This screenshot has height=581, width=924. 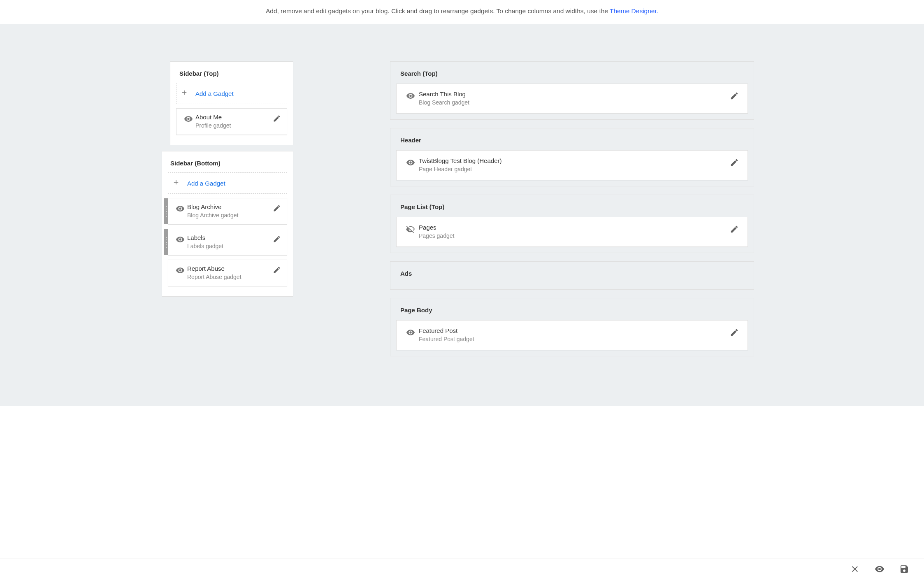 What do you see at coordinates (573, 335) in the screenshot?
I see `gadget-body: Featured Post Featured Post gadget` at bounding box center [573, 335].